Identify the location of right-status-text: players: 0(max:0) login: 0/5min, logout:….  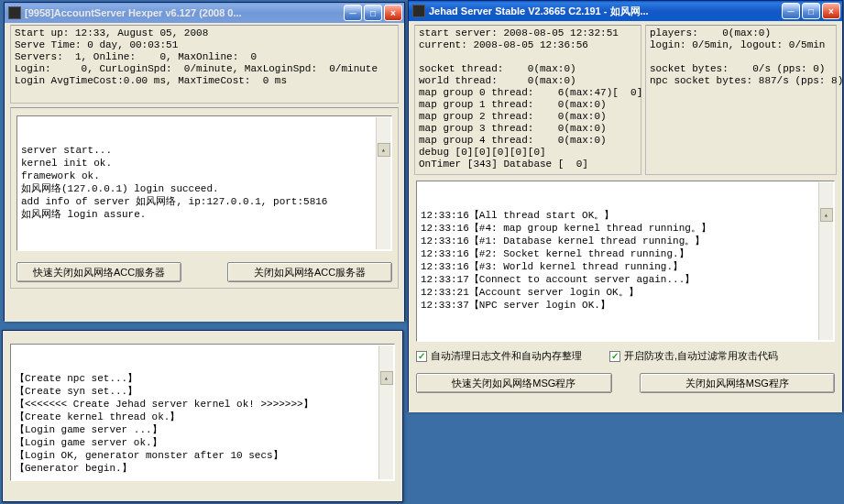
(740, 57).